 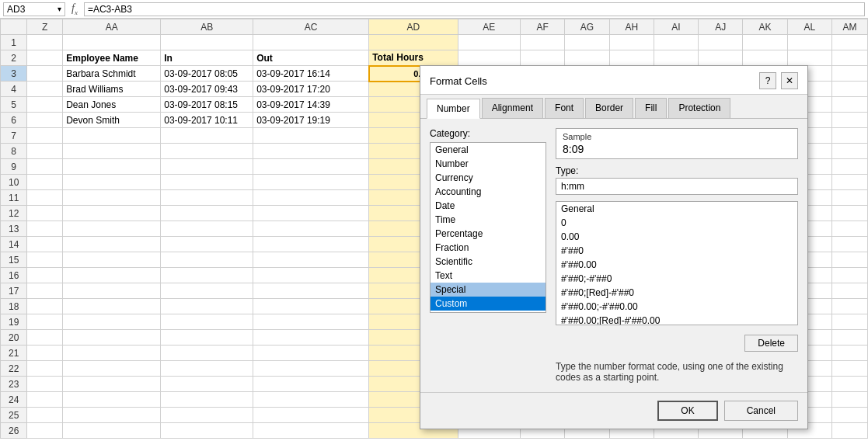 What do you see at coordinates (850, 384) in the screenshot?
I see `cell-AM23` at bounding box center [850, 384].